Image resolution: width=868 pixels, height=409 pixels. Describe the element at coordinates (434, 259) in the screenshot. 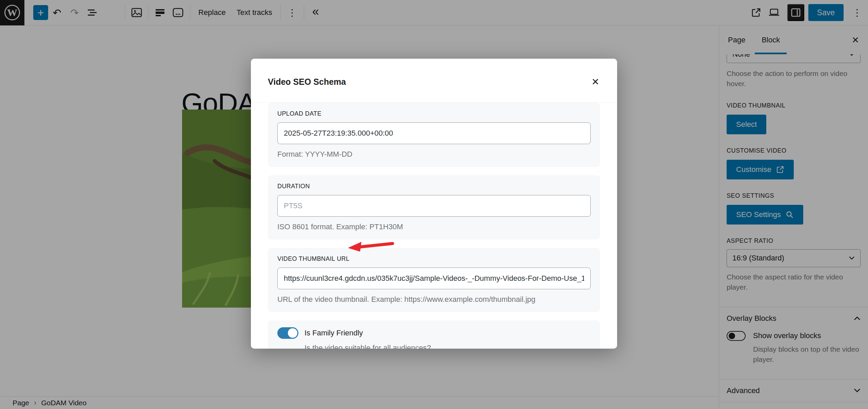

I see `video-thumbnail-url-label: Video Thumbnail URL` at that location.